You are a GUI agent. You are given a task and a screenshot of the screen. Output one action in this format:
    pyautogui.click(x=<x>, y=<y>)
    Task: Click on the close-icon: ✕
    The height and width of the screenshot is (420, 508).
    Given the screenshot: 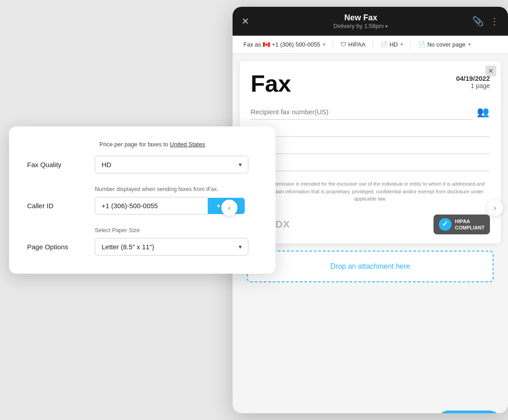 What is the action you would take?
    pyautogui.click(x=246, y=21)
    